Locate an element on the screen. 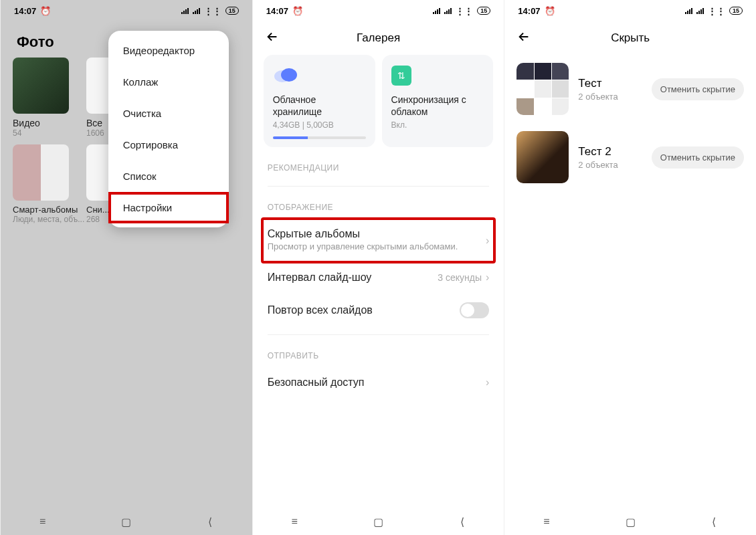 The image size is (756, 535). row-value: 3 секунды is located at coordinates (460, 278).